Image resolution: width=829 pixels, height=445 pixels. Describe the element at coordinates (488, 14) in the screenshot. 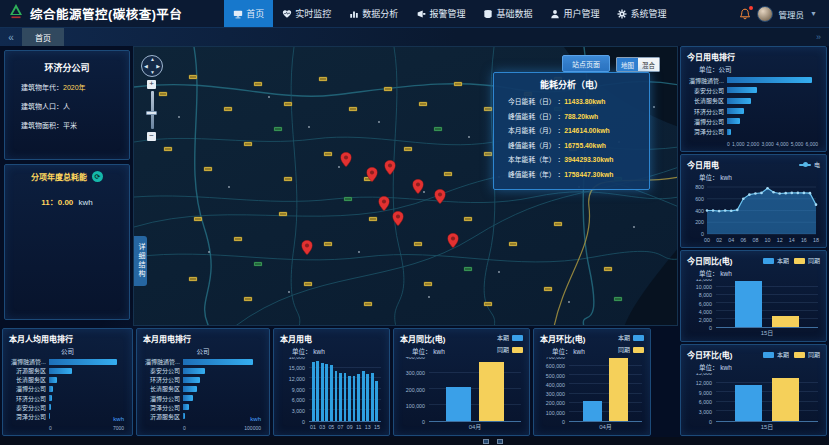

I see `database-icon` at that location.